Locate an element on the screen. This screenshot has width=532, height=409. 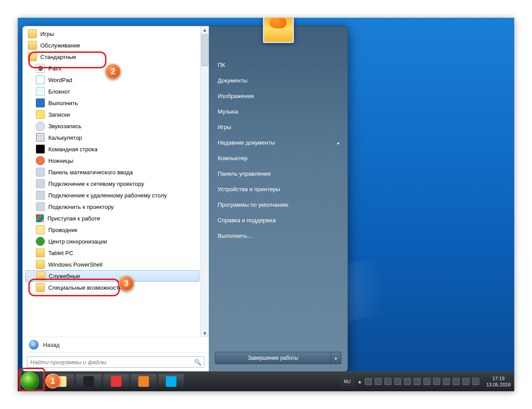
tray-java-icon is located at coordinates (398, 381).